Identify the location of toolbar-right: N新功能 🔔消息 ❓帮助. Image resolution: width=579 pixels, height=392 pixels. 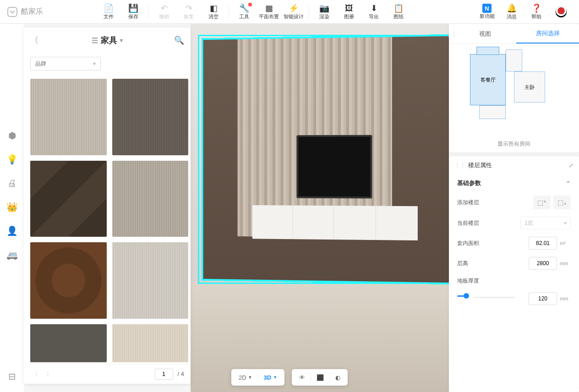
(527, 12).